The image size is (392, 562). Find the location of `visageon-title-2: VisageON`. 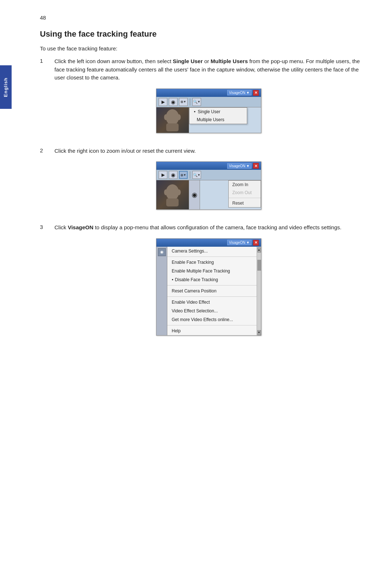

visageon-title-2: VisageON is located at coordinates (237, 166).